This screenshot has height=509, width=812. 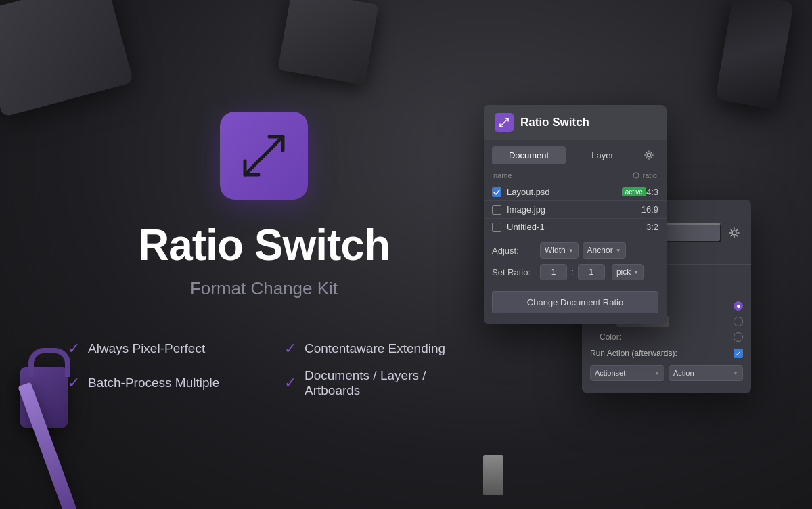 What do you see at coordinates (738, 353) in the screenshot?
I see `back-run-action-checkbox: ✓` at bounding box center [738, 353].